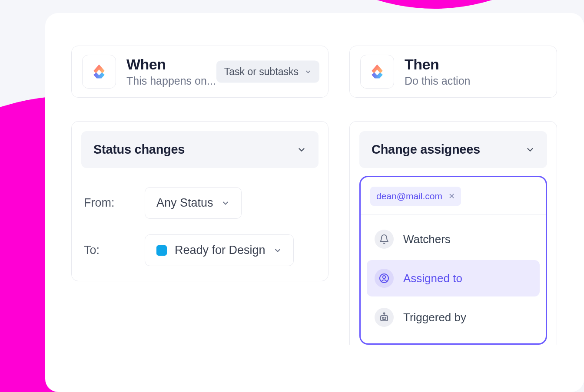 This screenshot has width=584, height=392. I want to click on from-status-select: Any Status, so click(193, 203).